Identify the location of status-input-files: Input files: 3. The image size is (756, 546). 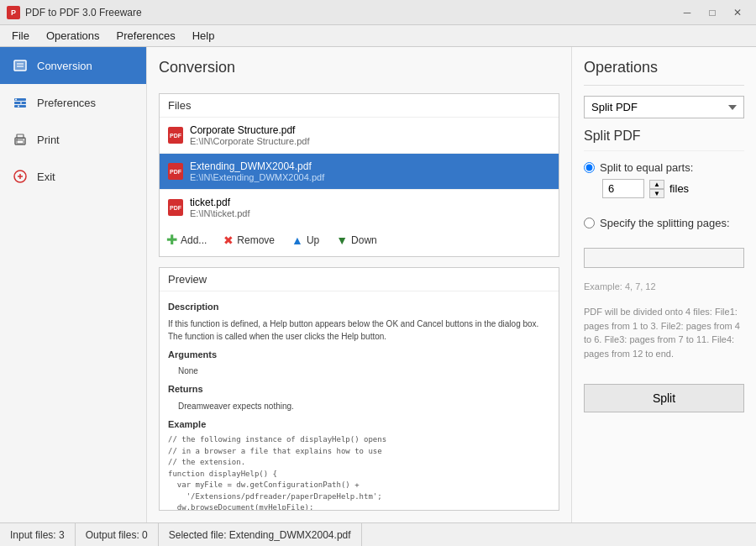
(38, 534).